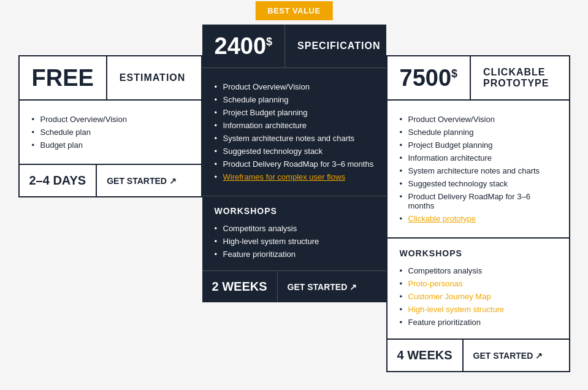 The height and width of the screenshot is (390, 588). I want to click on proto-title-block: CLICKABLE PROTOTYPE, so click(520, 78).